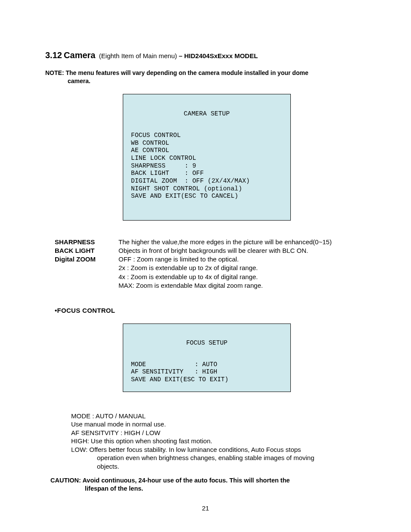  I want to click on caution-t2: lifespan of the lens., so click(114, 488).